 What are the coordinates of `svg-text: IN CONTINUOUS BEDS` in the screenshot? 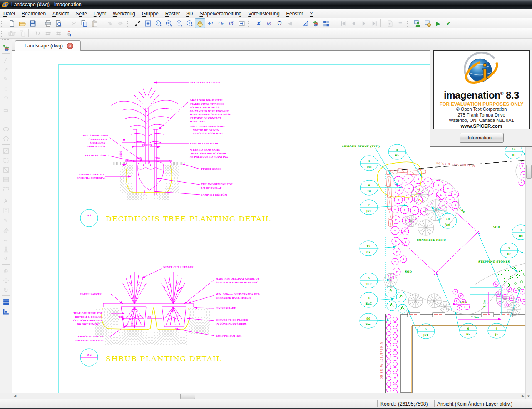 It's located at (231, 324).